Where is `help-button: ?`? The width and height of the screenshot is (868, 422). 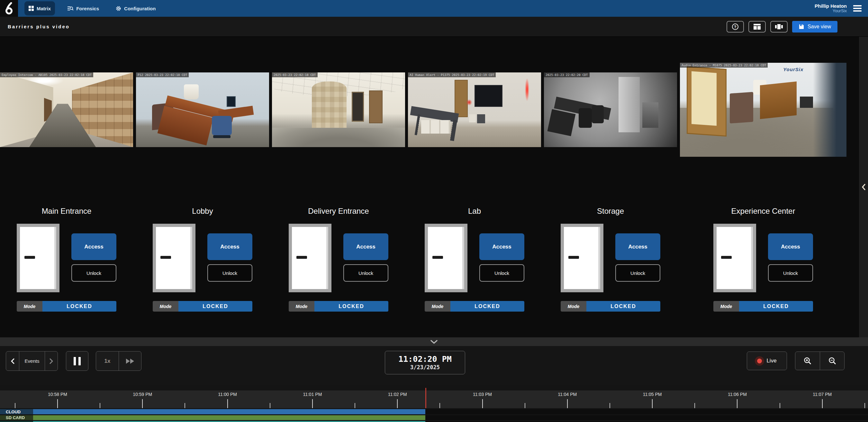 help-button: ? is located at coordinates (735, 27).